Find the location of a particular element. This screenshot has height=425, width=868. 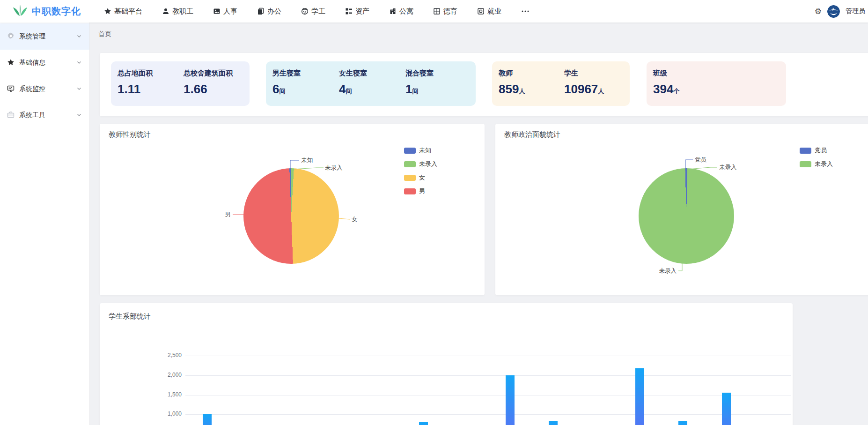

tree-list-icon is located at coordinates (349, 11).